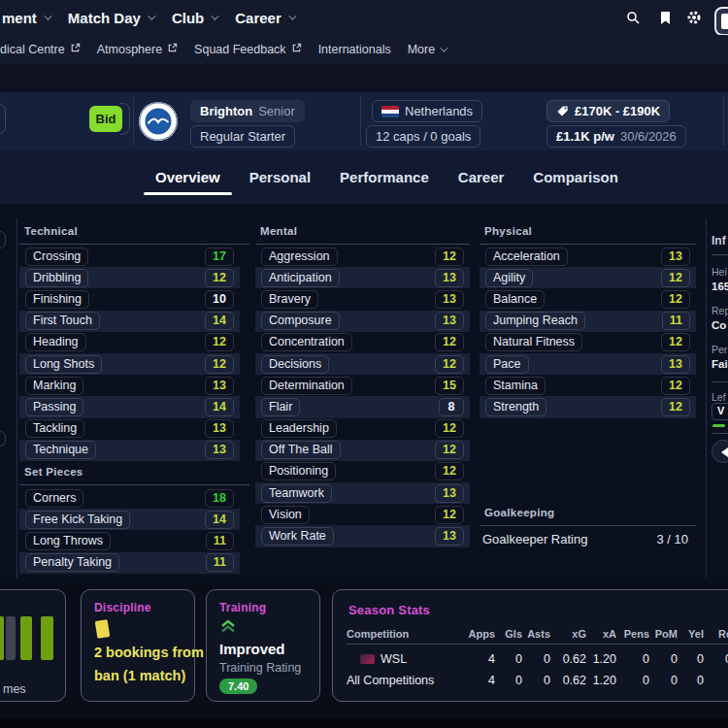 The image size is (728, 728). I want to click on attribute-row: Technique13, so click(130, 450).